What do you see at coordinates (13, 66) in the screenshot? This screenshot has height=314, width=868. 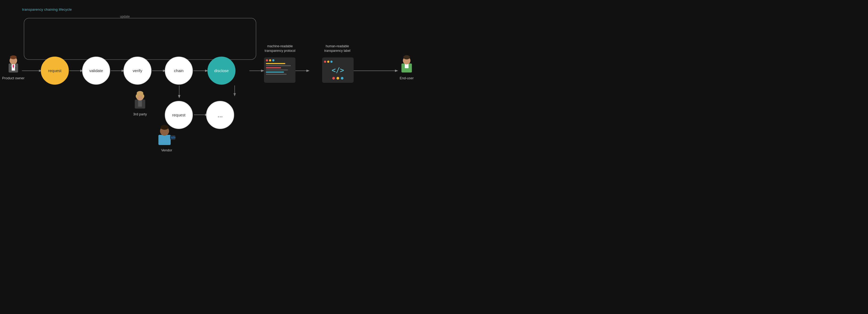 I see `product-owner: Product owner` at bounding box center [13, 66].